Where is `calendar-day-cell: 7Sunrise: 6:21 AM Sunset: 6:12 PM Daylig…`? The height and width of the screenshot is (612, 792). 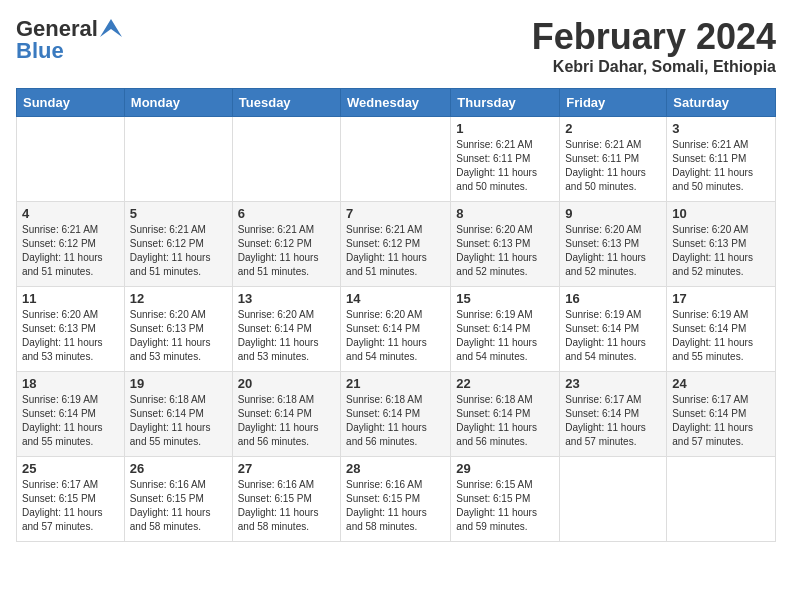 calendar-day-cell: 7Sunrise: 6:21 AM Sunset: 6:12 PM Daylig… is located at coordinates (396, 244).